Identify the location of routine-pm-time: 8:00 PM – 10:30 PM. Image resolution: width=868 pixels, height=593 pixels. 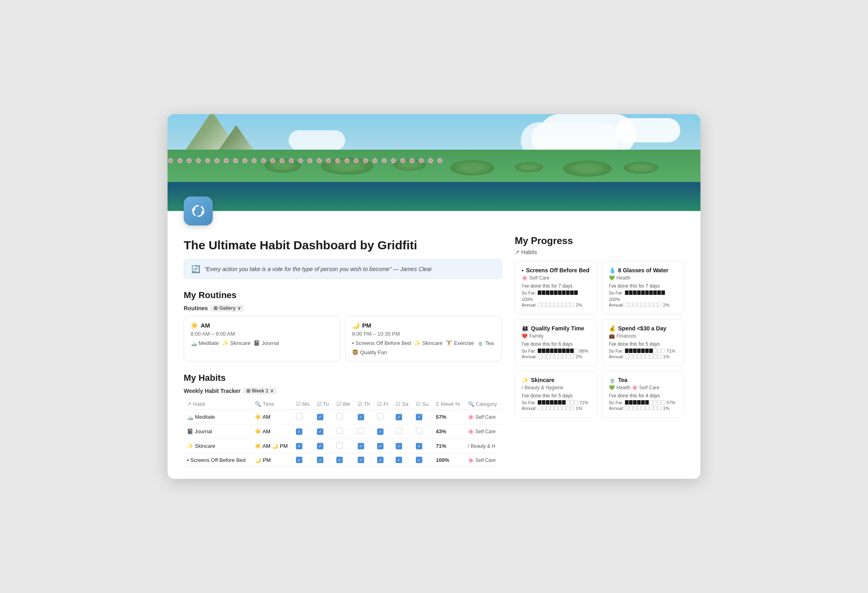
(424, 334).